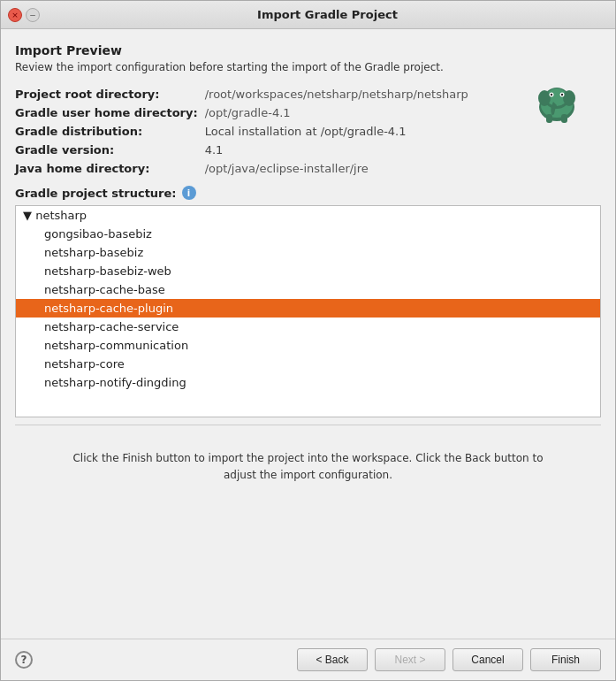 The width and height of the screenshot is (616, 681). I want to click on title-bar-buttons: × −, so click(24, 15).